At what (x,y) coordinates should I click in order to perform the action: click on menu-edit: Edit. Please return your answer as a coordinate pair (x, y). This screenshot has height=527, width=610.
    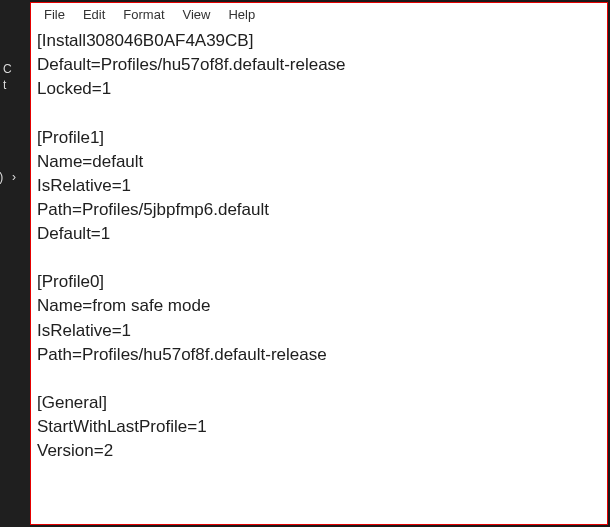
    Looking at the image, I should click on (94, 14).